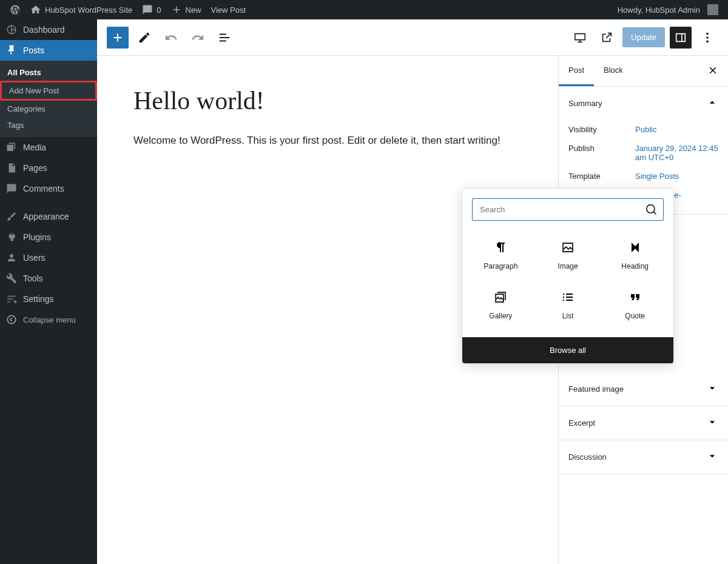 This screenshot has height=564, width=728. I want to click on submenu-tags: Tags, so click(49, 125).